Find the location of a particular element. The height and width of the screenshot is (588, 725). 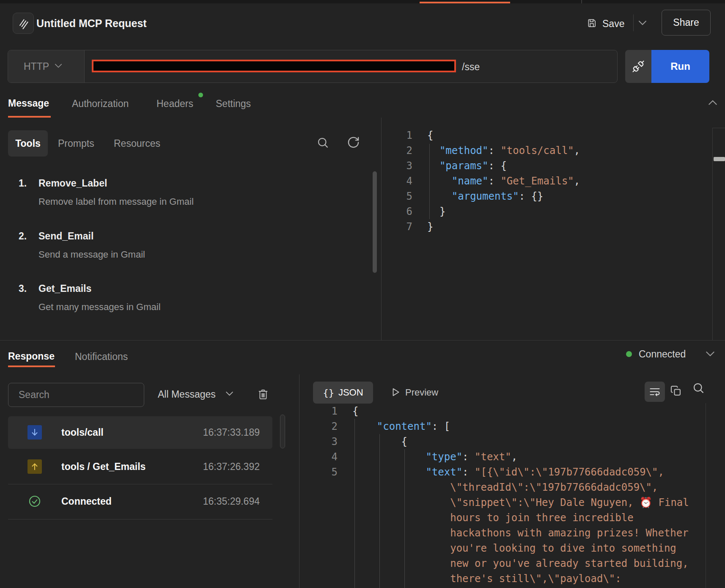

message-label: tools / Get_Emails is located at coordinates (103, 467).